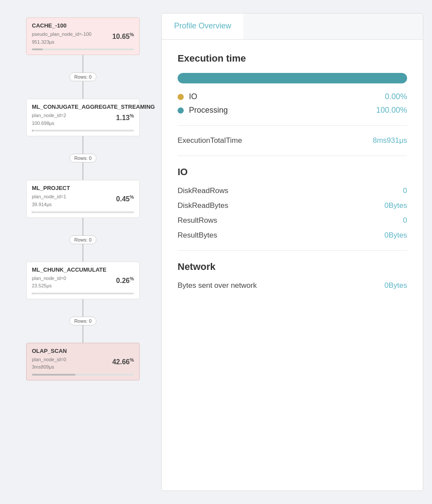 This screenshot has height=504, width=432. What do you see at coordinates (83, 25) in the screenshot?
I see `node-title-cache: CACHE_-100` at bounding box center [83, 25].